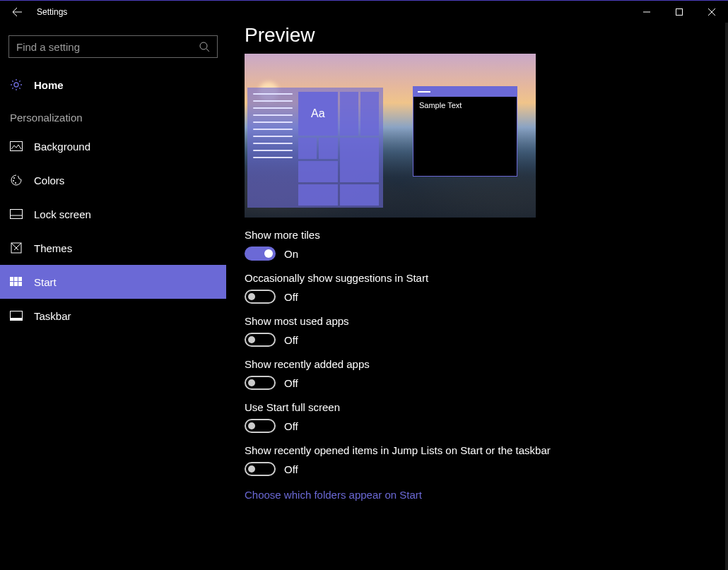  What do you see at coordinates (679, 12) in the screenshot?
I see `maximize-icon` at bounding box center [679, 12].